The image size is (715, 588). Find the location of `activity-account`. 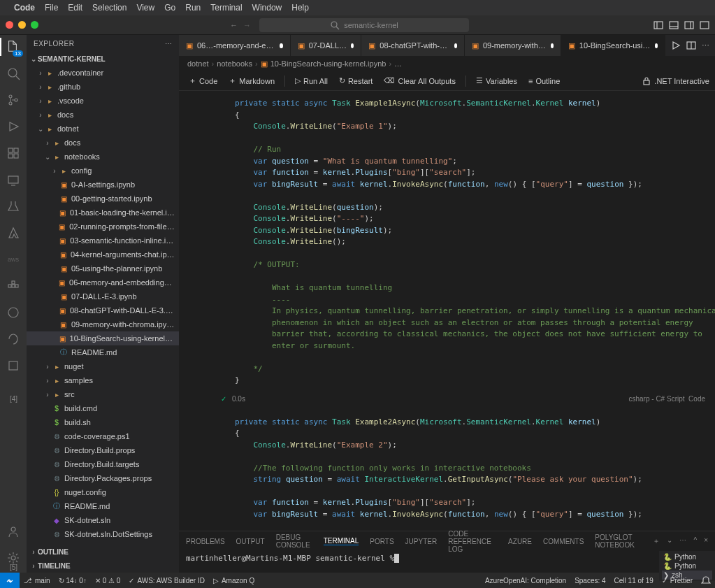

activity-account is located at coordinates (13, 531).